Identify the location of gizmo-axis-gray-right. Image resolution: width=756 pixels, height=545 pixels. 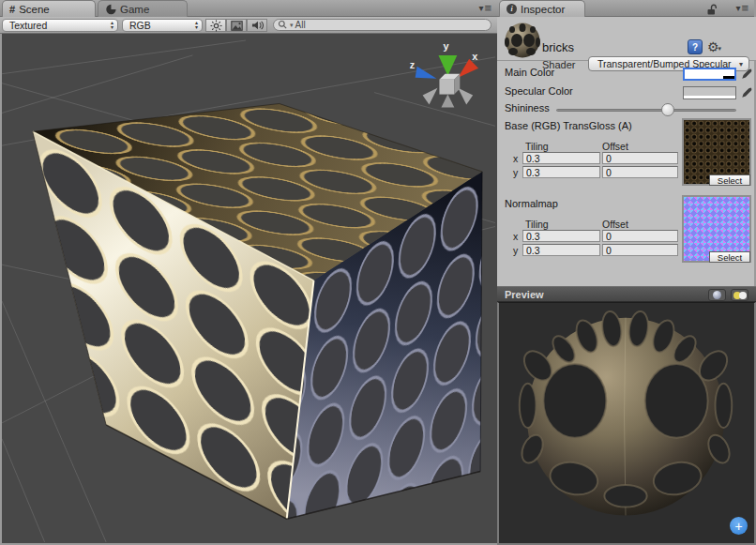
(465, 97).